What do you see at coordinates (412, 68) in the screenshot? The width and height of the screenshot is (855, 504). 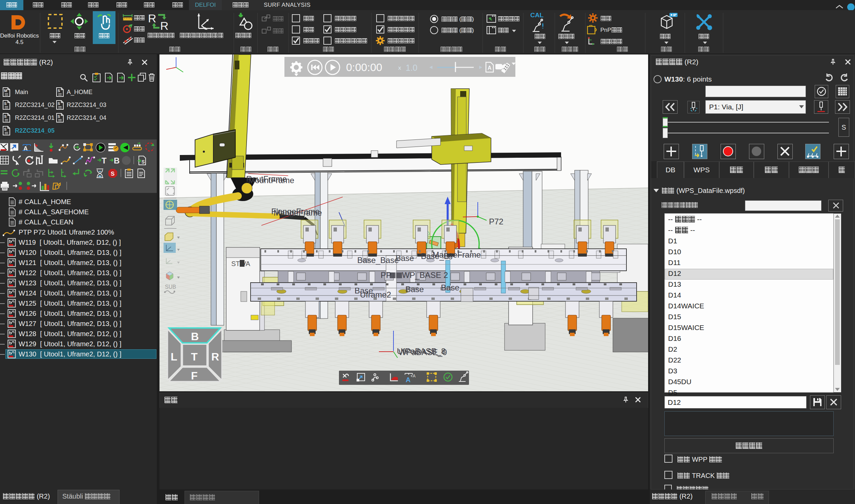 I see `svg-text: 1.0` at bounding box center [412, 68].